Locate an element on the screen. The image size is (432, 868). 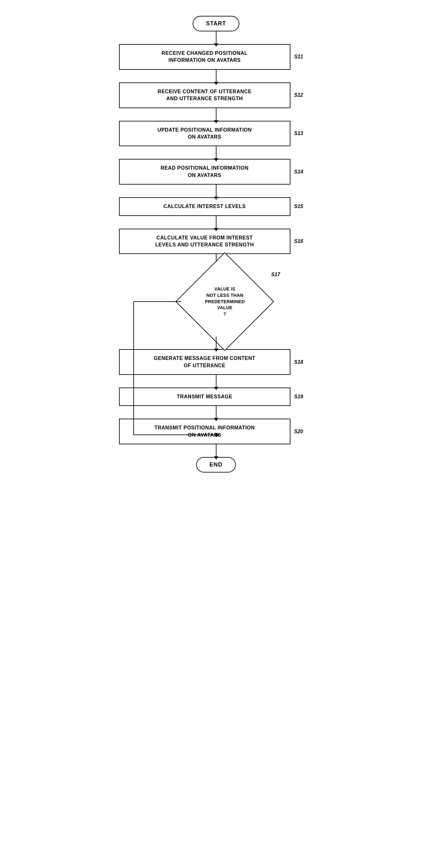
step-s18: GENERATE MESSAGE FROM CONTENT OF UTTERAN… is located at coordinates (205, 362).